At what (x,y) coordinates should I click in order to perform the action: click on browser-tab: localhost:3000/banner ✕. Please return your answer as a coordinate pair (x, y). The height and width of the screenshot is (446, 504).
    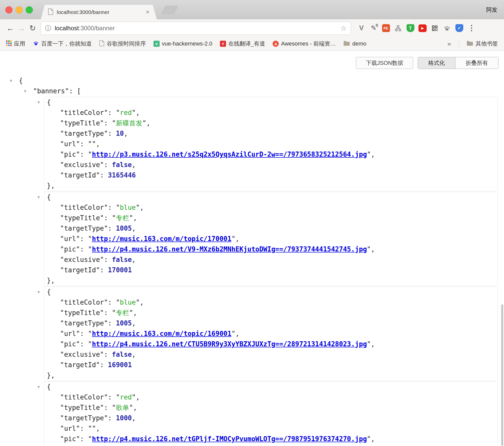
    Looking at the image, I should click on (99, 12).